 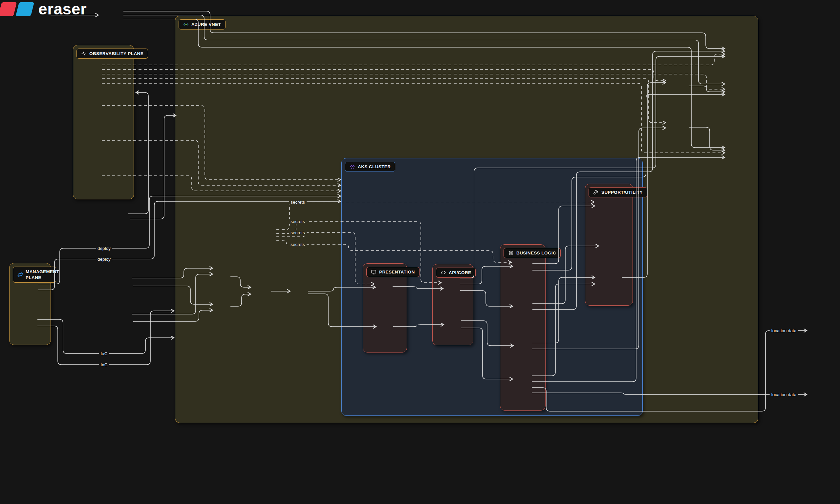 What do you see at coordinates (186, 24) in the screenshot?
I see `vnet-icon` at bounding box center [186, 24].